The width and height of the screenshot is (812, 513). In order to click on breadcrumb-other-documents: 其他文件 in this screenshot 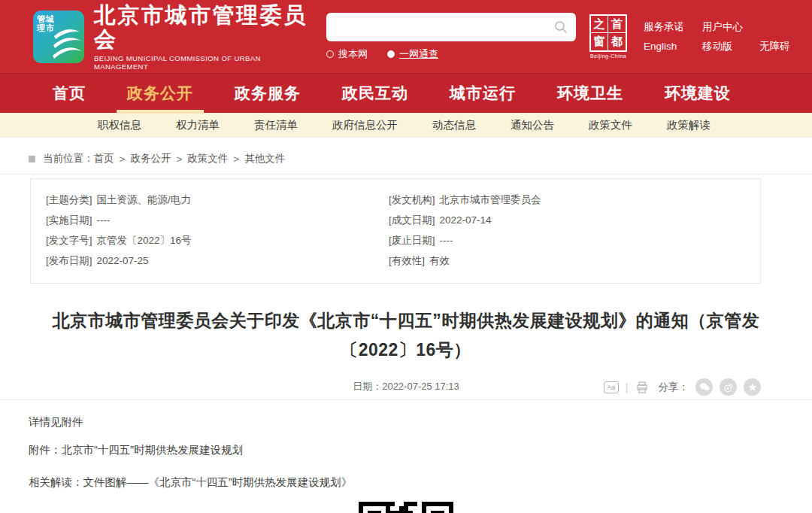, I will do `click(265, 159)`.